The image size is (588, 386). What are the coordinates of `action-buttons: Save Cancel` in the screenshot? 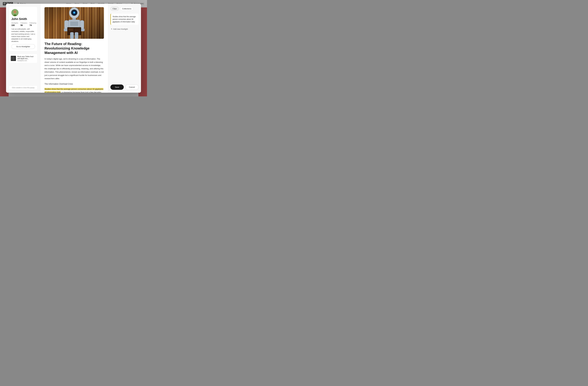 It's located at (125, 87).